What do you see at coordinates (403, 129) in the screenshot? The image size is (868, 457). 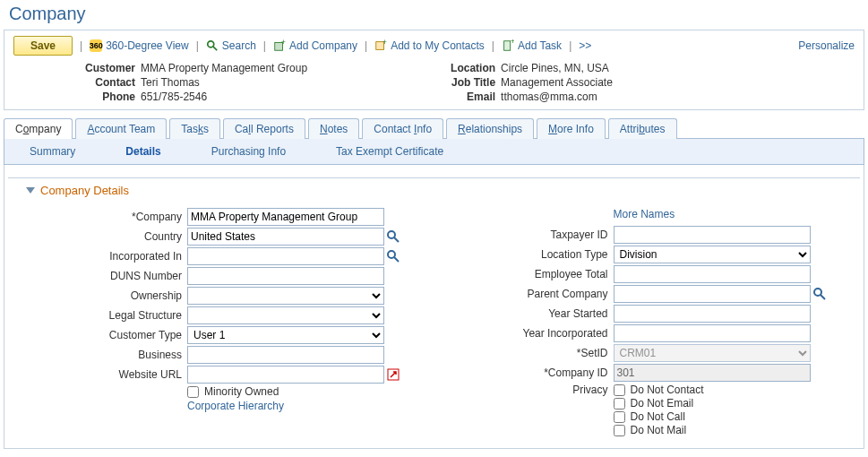 I see `tab-contact-info: Contact Info` at bounding box center [403, 129].